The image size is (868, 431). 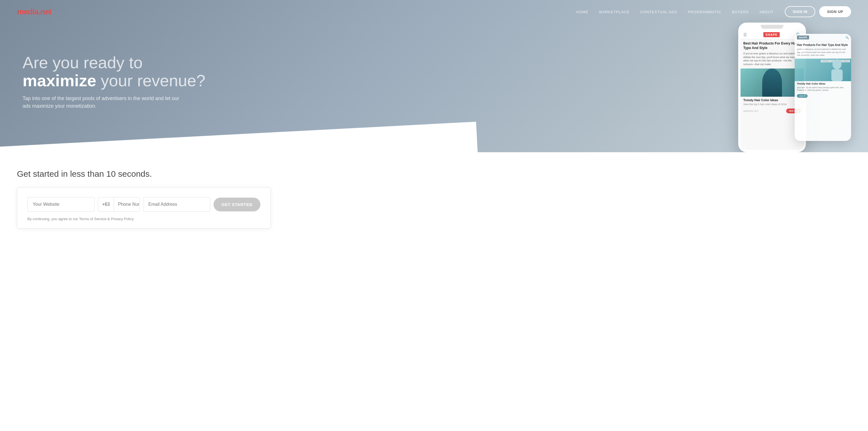 What do you see at coordinates (119, 204) in the screenshot?
I see `phone-input-group: +63` at bounding box center [119, 204].